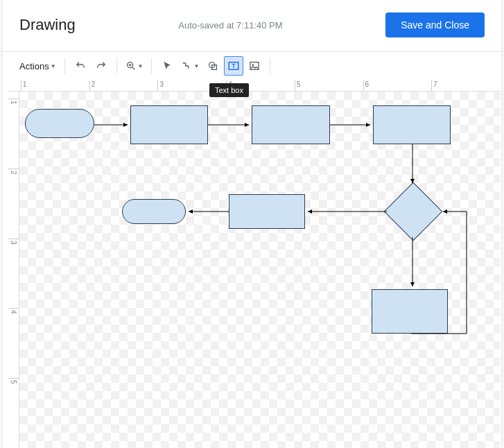 The height and width of the screenshot is (448, 504). Describe the element at coordinates (254, 86) in the screenshot. I see `ruler-horizontal: 1 2 3 4 5 6 7` at that location.